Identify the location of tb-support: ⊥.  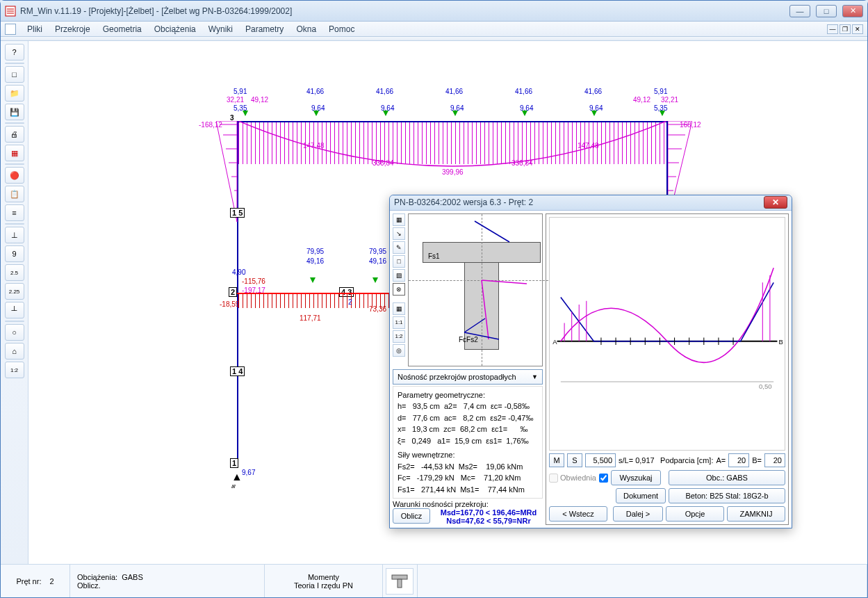
(15, 235).